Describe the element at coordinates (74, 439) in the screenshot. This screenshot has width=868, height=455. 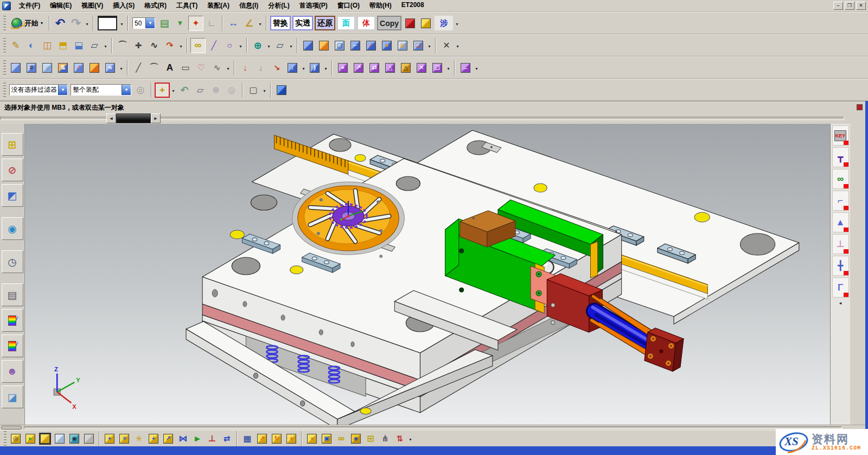
I see `component-snapshot-icon: ◉` at that location.